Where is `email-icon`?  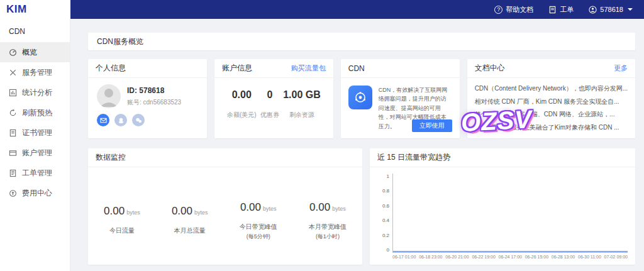 email-icon is located at coordinates (103, 120).